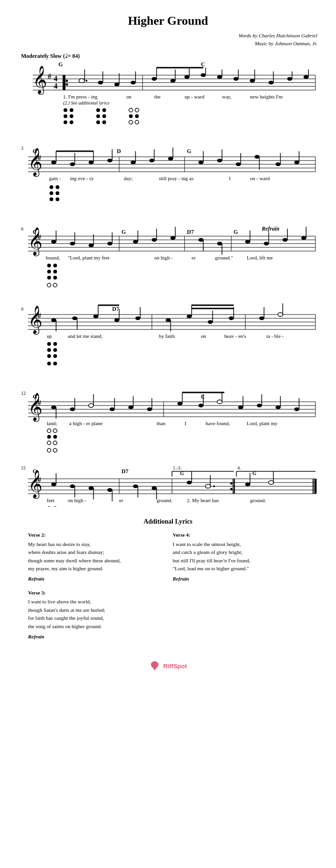 The image size is (336, 868). Describe the element at coordinates (260, 258) in the screenshot. I see `svg-text: Lord, lift me` at that location.